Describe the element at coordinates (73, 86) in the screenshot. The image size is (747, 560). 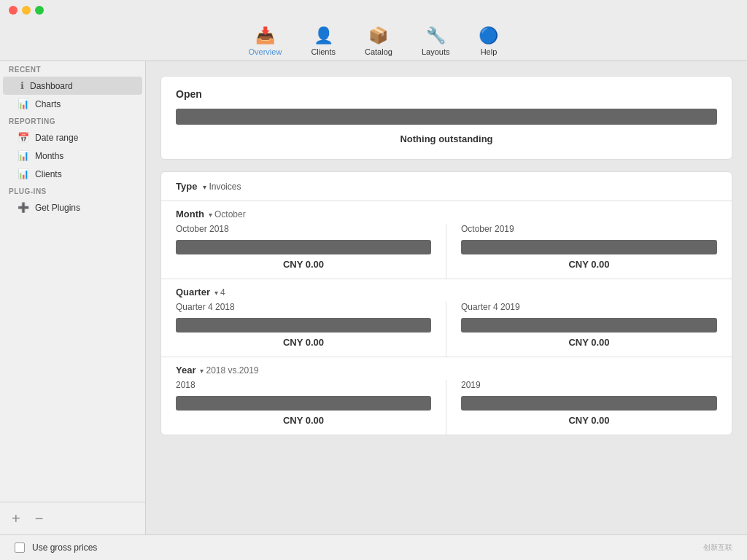
I see `sidebar-item-dashboard: ℹ Dashboard` at that location.